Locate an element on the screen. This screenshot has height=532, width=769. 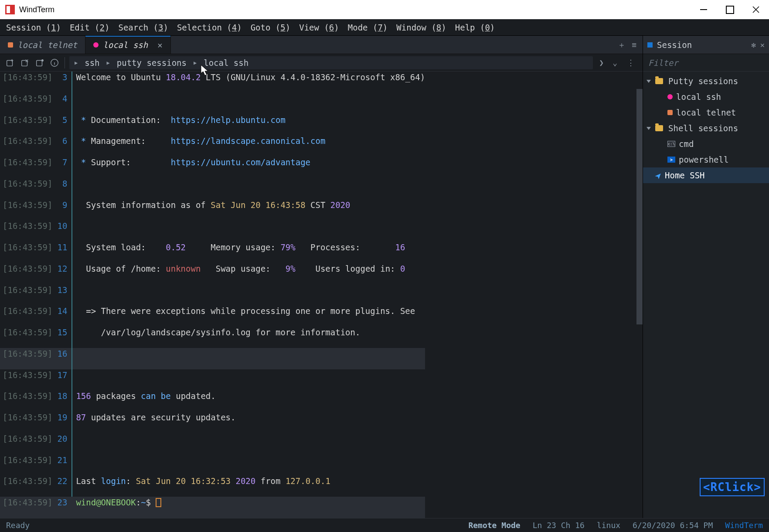
info-icon is located at coordinates (54, 63).